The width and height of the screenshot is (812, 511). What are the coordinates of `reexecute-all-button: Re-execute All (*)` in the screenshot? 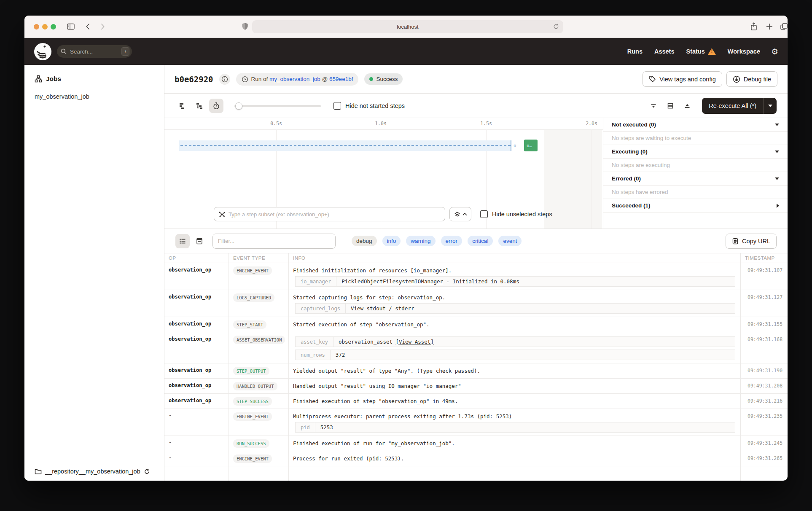 It's located at (733, 106).